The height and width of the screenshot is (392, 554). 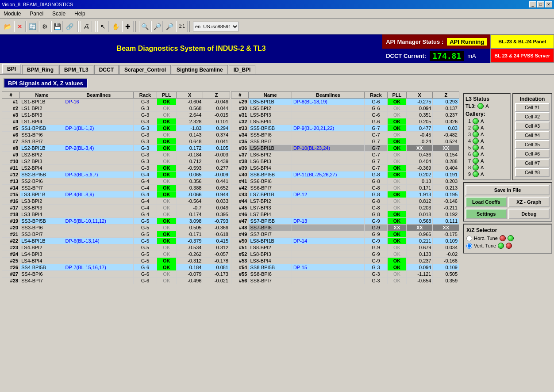 What do you see at coordinates (116, 102) in the screenshot?
I see `table-row: #1 LS1-BPI1B DP-16 G-3 OK -0.604 -0.046` at bounding box center [116, 102].